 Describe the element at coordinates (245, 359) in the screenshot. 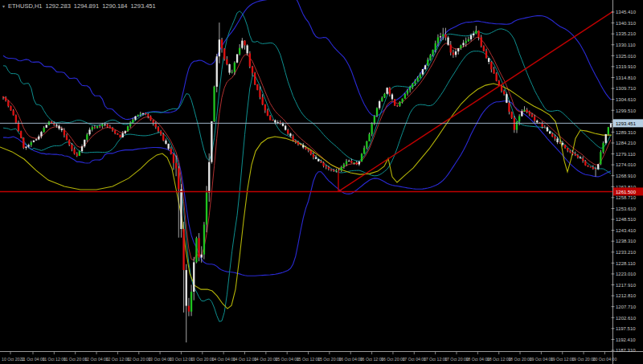

I see `time-axis-label: 14 Oct 12:00` at that location.